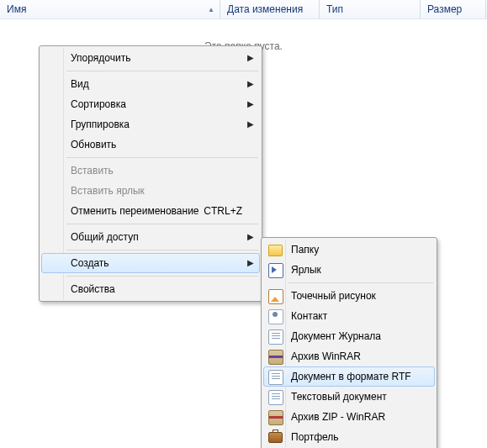 The image size is (487, 448). I want to click on menu-label: Создать, so click(90, 263).